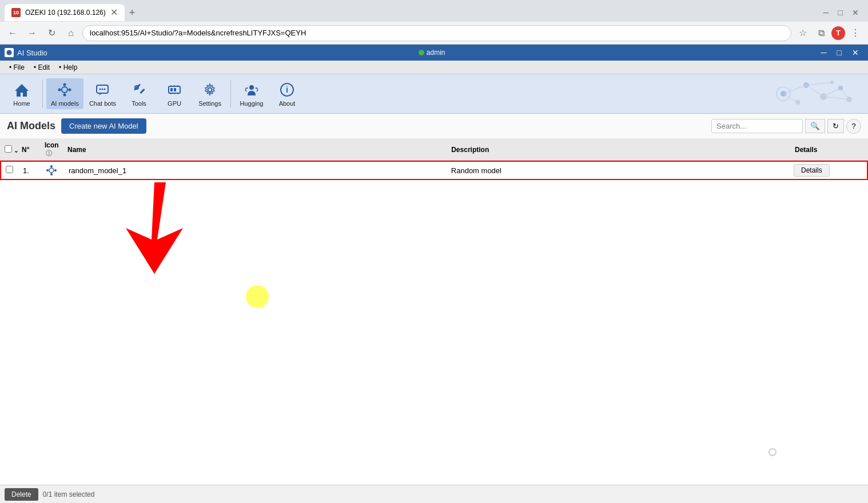 This screenshot has width=868, height=503. Describe the element at coordinates (139, 103) in the screenshot. I see `tools-label: Tools` at that location.